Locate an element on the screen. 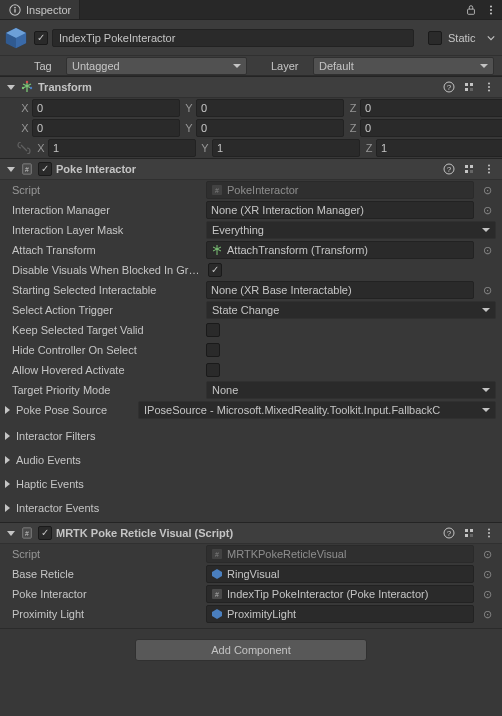 This screenshot has width=502, height=716. static-label: Static is located at coordinates (465, 38).